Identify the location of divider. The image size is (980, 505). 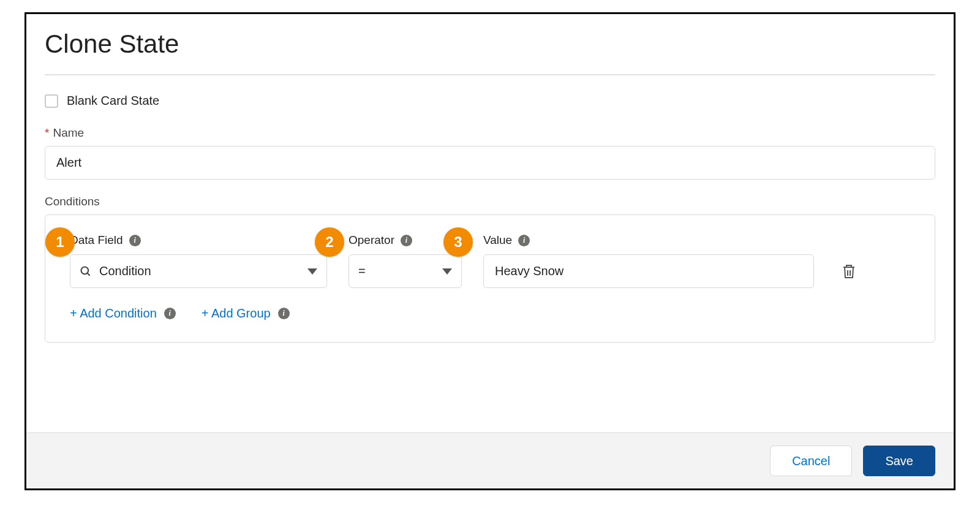
(490, 75).